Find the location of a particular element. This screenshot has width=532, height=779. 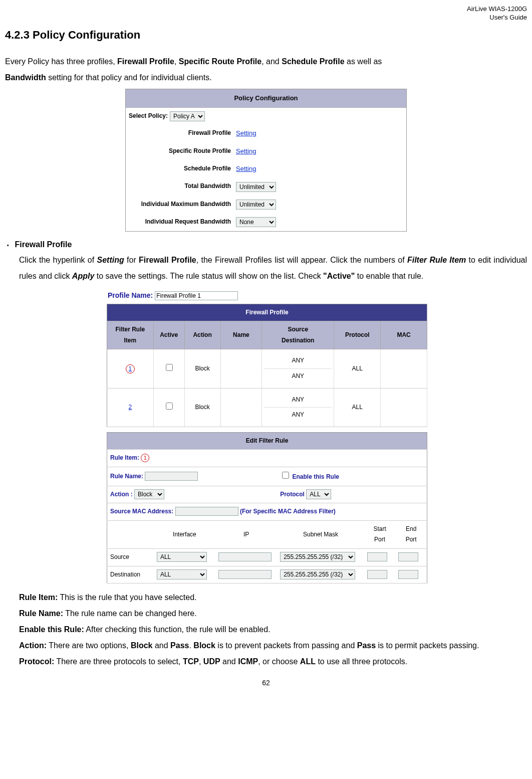

profile-name-row: Profile Name: is located at coordinates (267, 296).